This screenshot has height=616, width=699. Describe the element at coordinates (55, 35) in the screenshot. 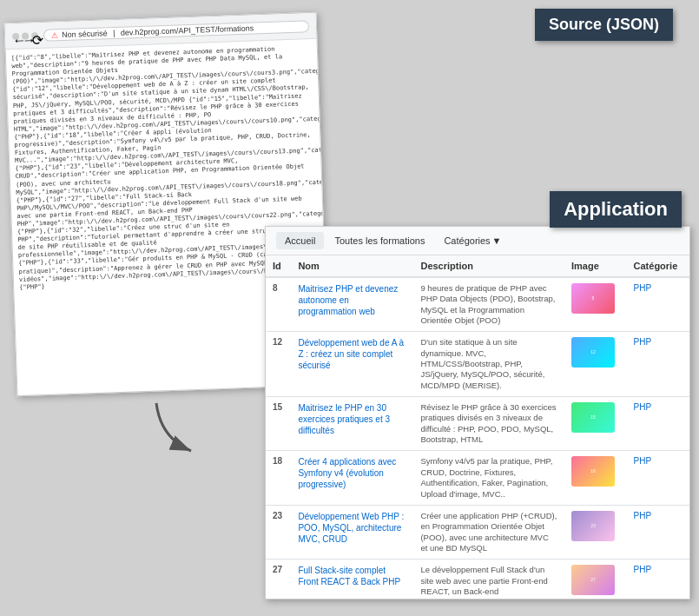

I see `insecure-icon: ⚠` at that location.